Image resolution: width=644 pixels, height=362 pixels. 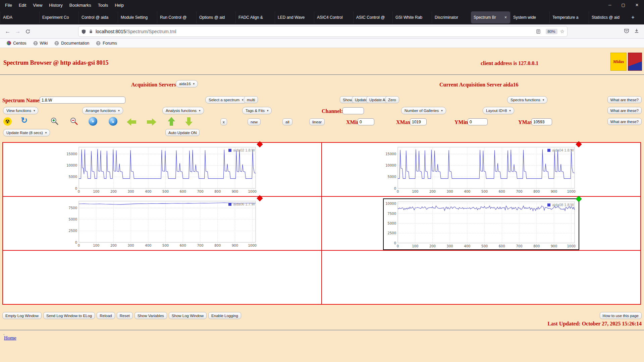 I want to click on multi-button: multi, so click(x=251, y=100).